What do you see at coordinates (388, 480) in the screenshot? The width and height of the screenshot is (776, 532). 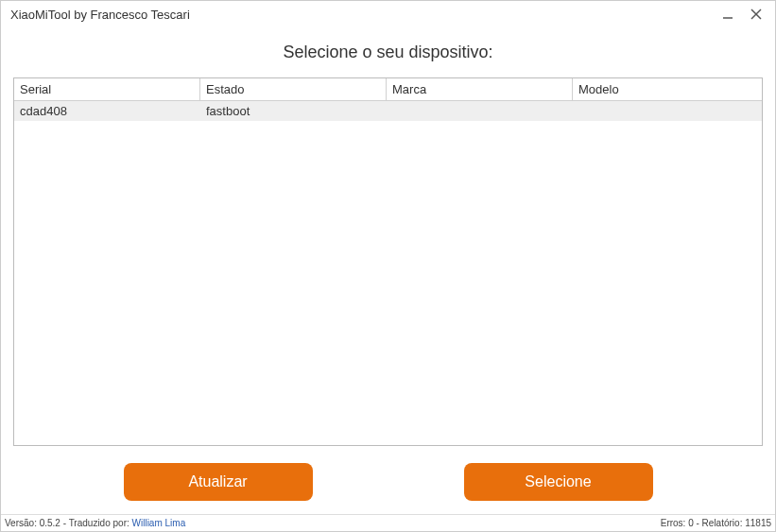 I see `button-row: Atualizar Selecione` at bounding box center [388, 480].